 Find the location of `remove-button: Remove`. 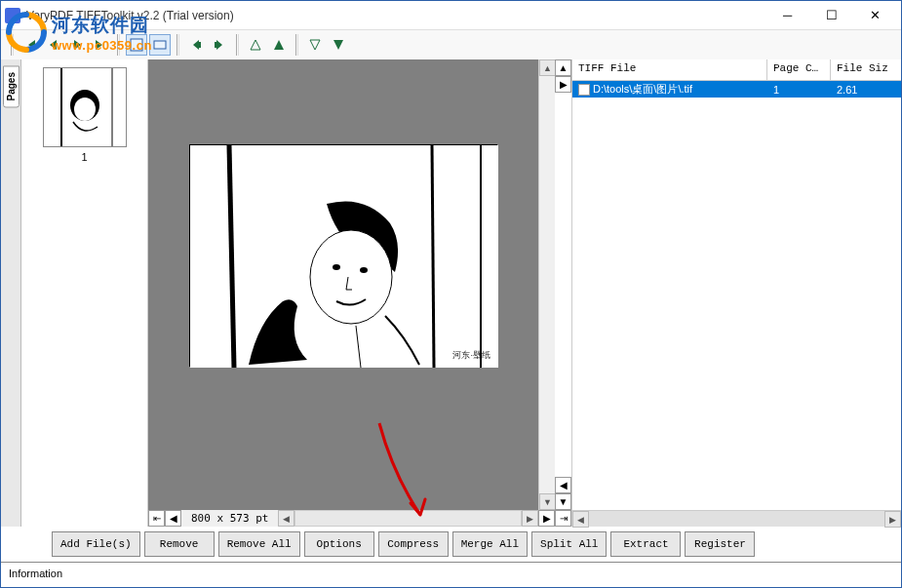

remove-button: Remove is located at coordinates (179, 544).